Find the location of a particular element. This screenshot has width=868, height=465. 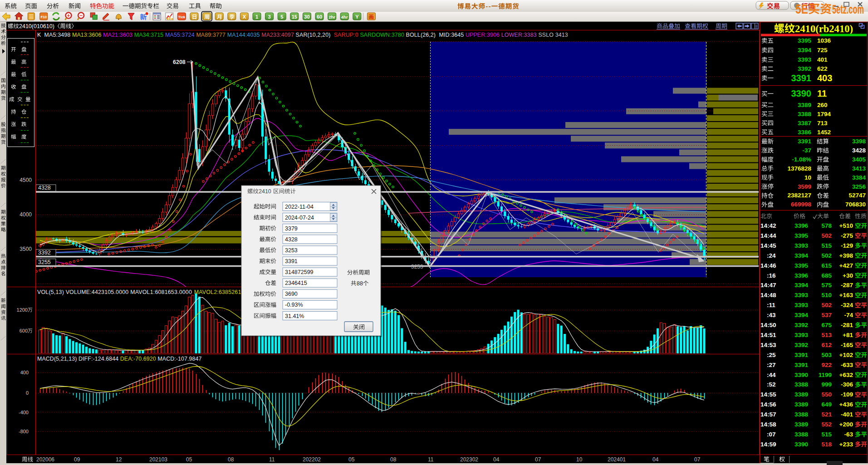

svg-text: UPPER:3906 is located at coordinates (483, 35).